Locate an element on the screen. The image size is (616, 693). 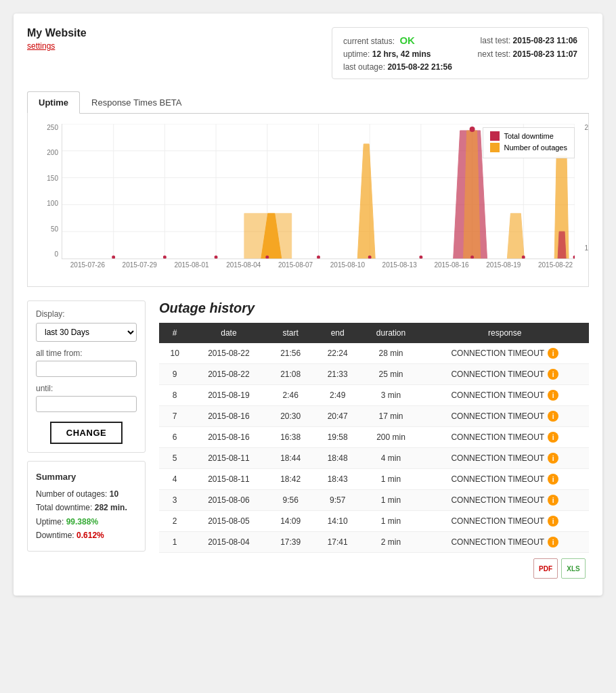
display-select: last 30 Days last 7 Days last 24 Hours C… is located at coordinates (87, 332).